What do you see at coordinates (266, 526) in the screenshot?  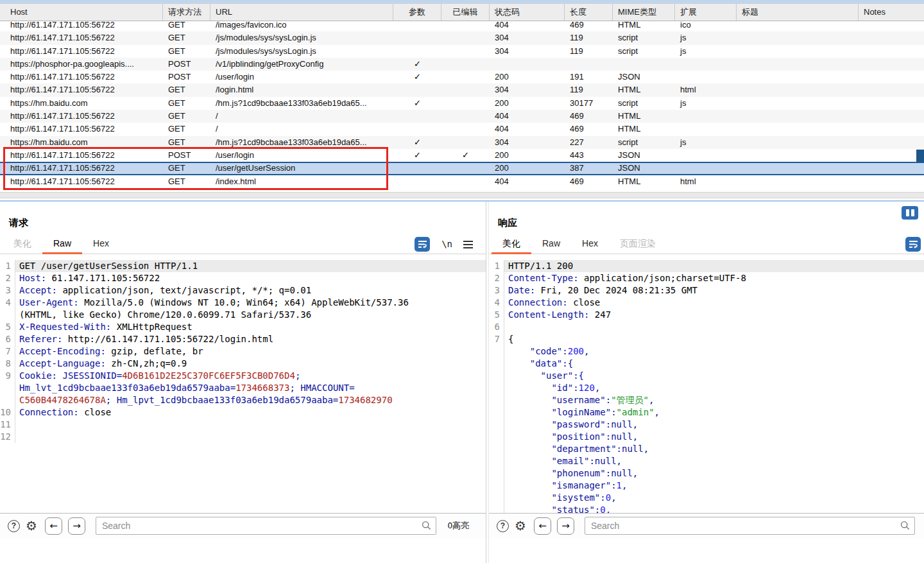 I see `request-search-input` at bounding box center [266, 526].